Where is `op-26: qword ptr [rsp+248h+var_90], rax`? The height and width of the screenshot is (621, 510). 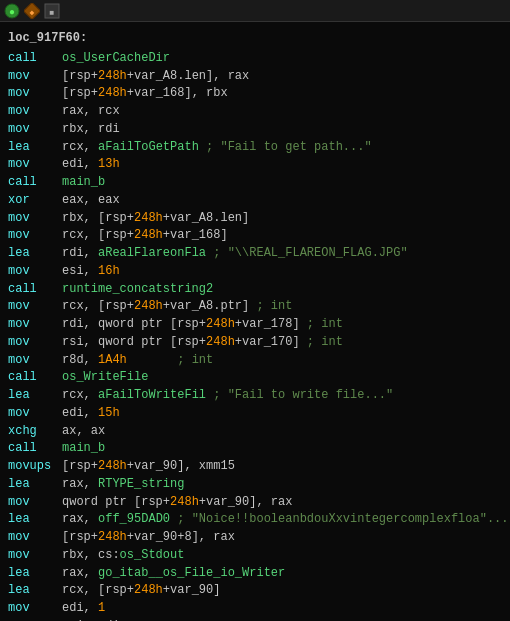
op-26: qword ptr [rsp+248h+var_90], rax is located at coordinates (177, 503).